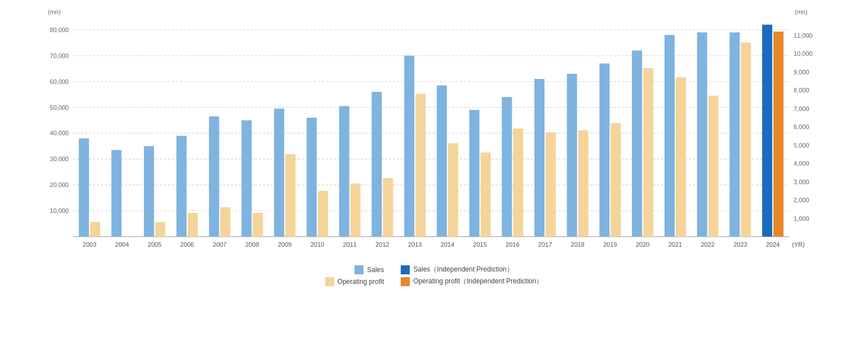  I want to click on svg-text: 2011, so click(349, 244).